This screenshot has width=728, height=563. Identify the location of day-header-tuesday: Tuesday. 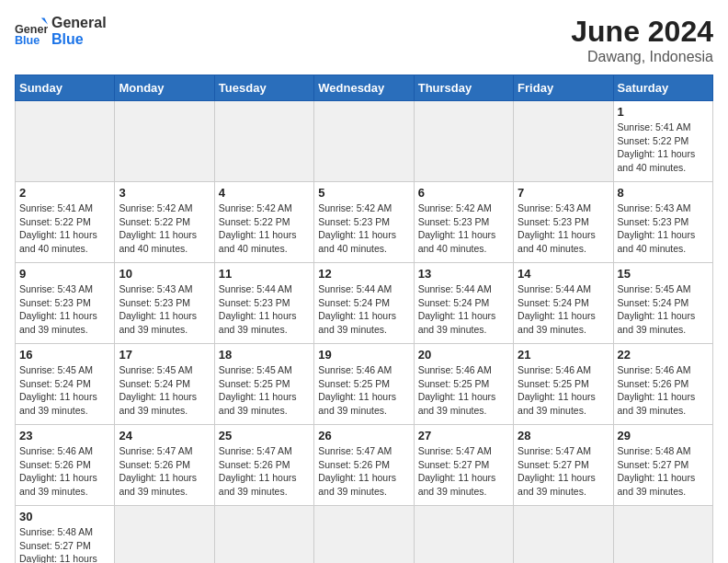
(264, 88).